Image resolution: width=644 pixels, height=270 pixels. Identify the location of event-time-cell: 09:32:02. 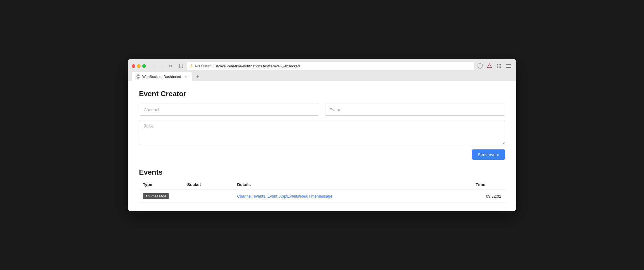
(488, 196).